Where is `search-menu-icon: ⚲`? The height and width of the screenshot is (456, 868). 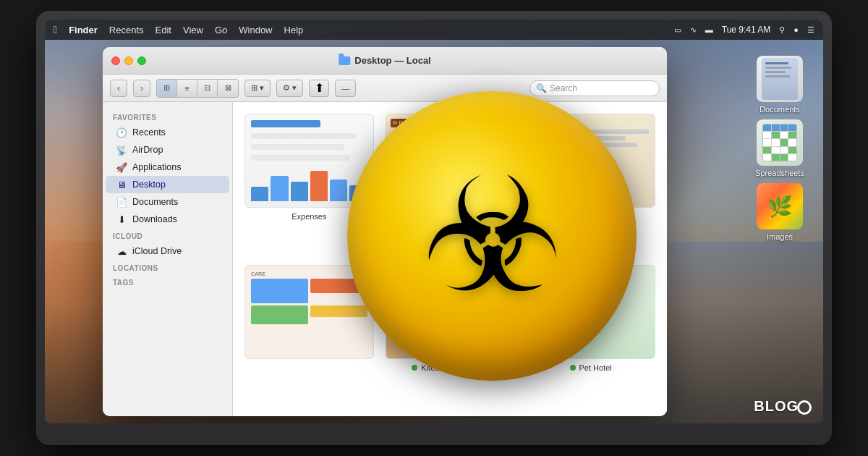
search-menu-icon: ⚲ is located at coordinates (782, 30).